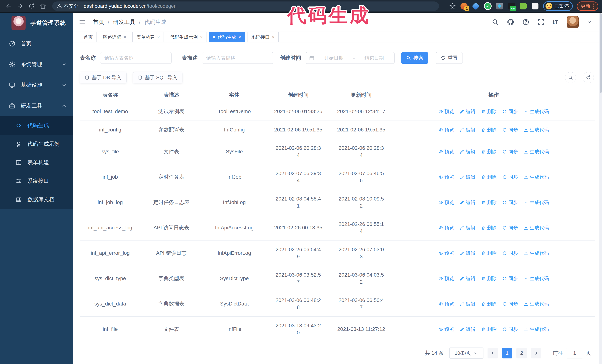 The image size is (602, 364). Describe the element at coordinates (263, 37) in the screenshot. I see `tab-5: 系统接口 ×` at that location.